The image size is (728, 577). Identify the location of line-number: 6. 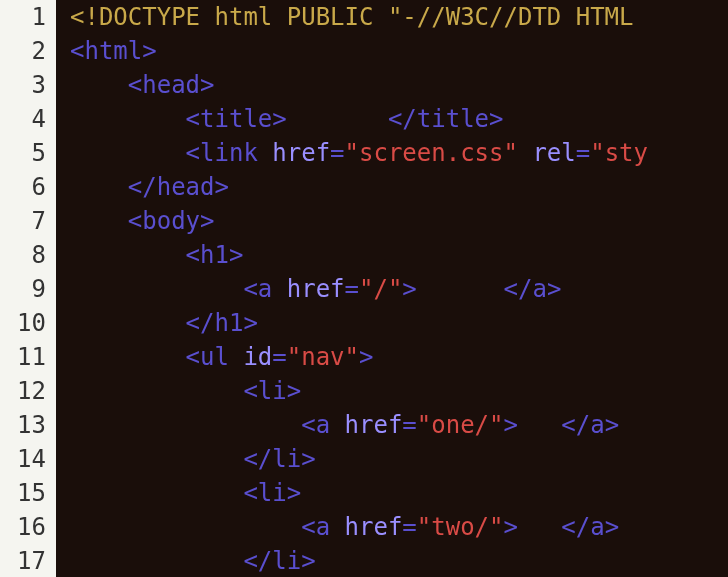
(23, 187).